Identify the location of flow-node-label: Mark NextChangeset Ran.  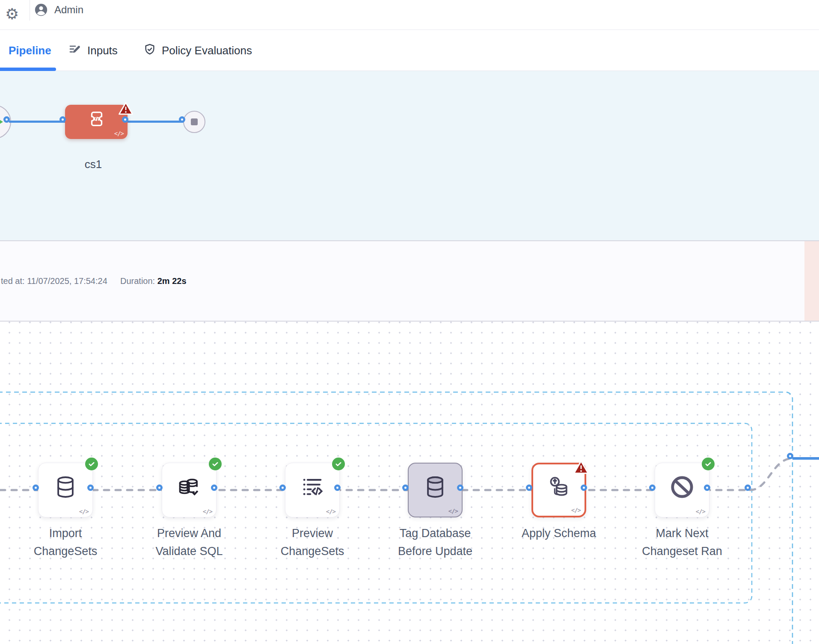
(682, 542).